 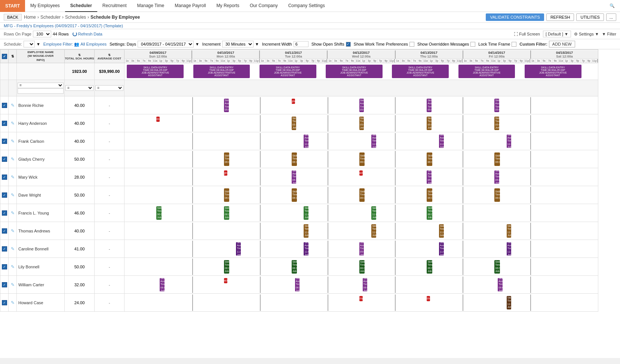 I want to click on add-new-button: ADD NEW, so click(x=562, y=44).